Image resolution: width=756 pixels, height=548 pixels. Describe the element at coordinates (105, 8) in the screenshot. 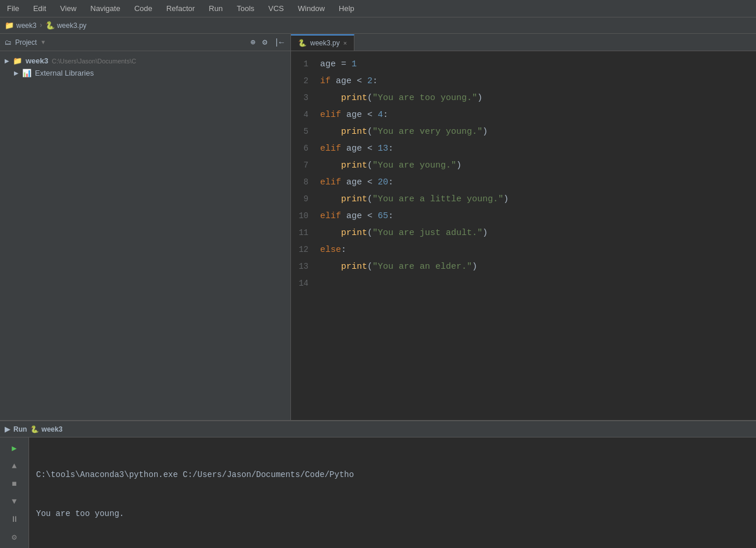

I see `menu-navigate: Navigate` at that location.